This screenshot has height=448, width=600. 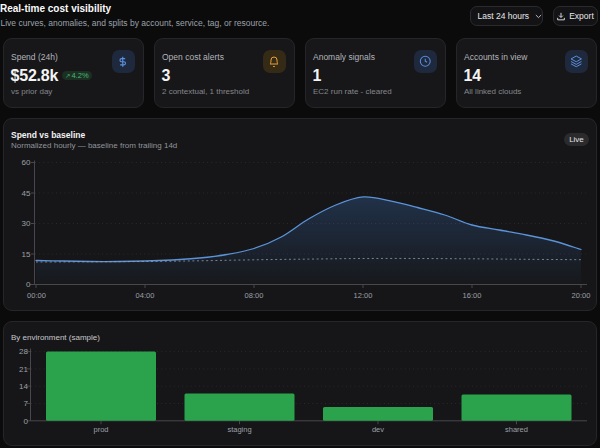 I want to click on svg-text: 20:00, so click(x=582, y=294).